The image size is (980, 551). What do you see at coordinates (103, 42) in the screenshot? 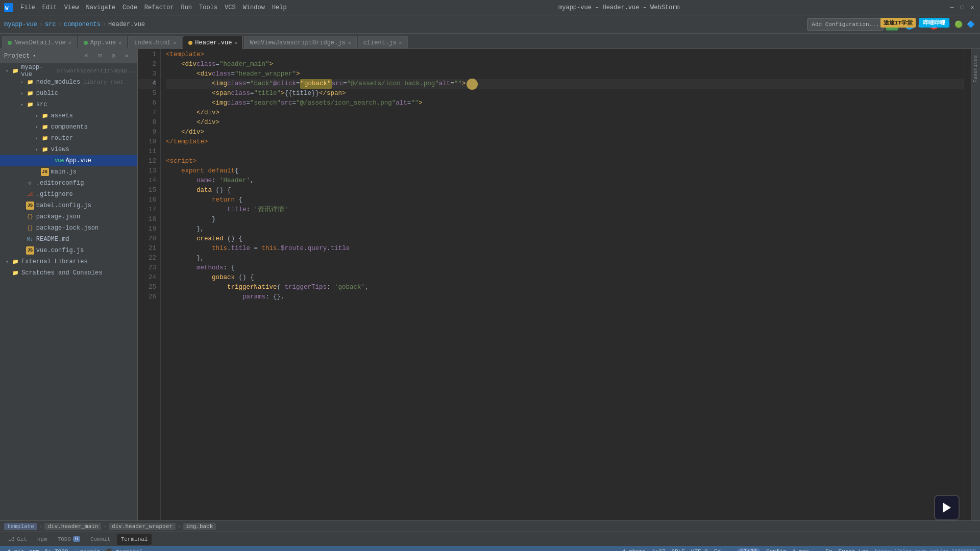
I see `tab-appvue: App.vue ✕` at bounding box center [103, 42].